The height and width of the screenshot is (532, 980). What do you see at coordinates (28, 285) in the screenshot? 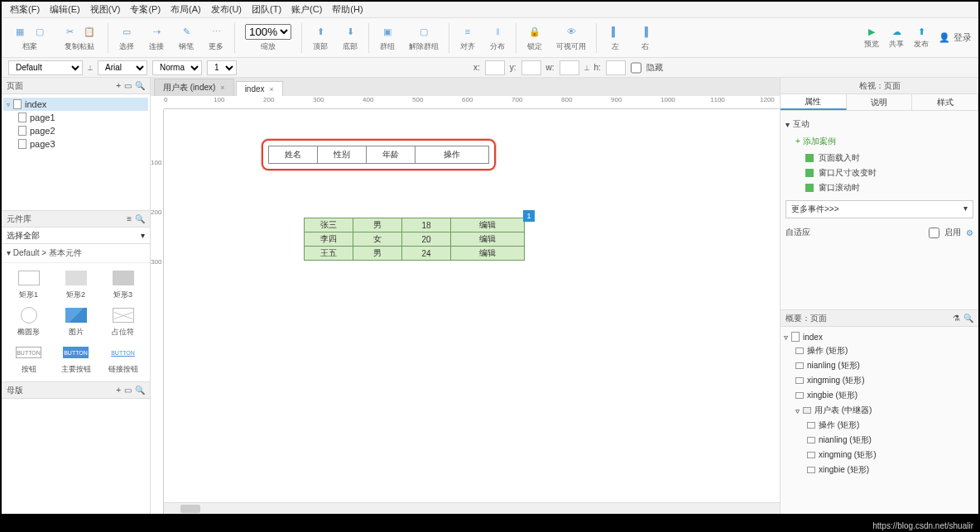
I see `widget-rect1: 矩形1` at bounding box center [28, 285].